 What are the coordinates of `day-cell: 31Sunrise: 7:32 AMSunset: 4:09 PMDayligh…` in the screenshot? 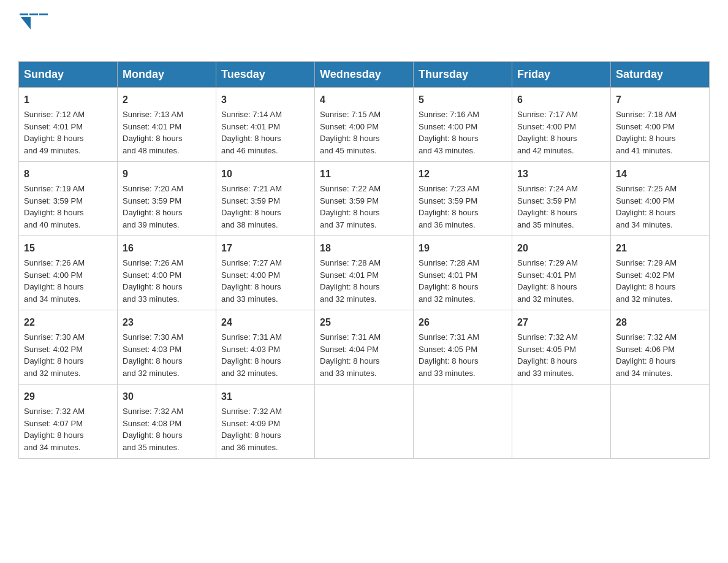 It's located at (266, 422).